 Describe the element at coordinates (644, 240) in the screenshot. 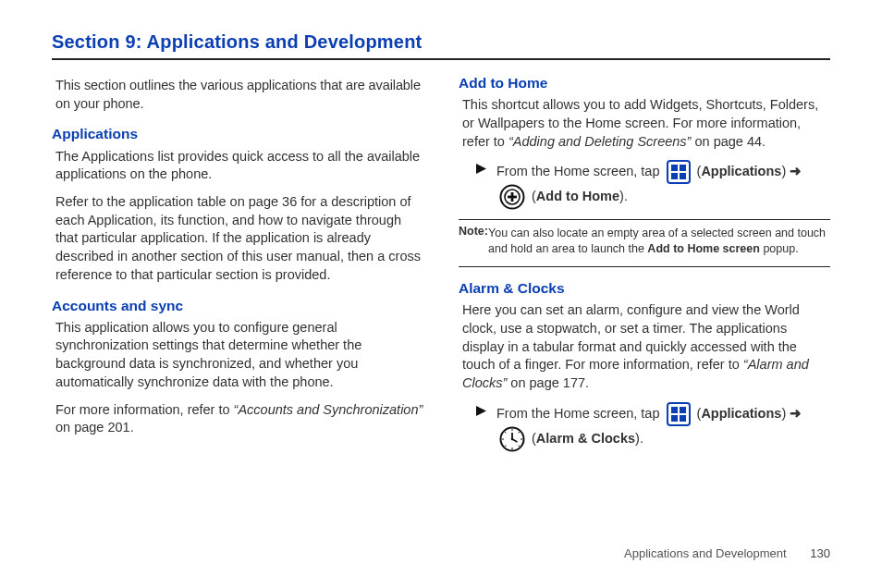

I see `note-block: Note: You can also locate an empty area …` at that location.